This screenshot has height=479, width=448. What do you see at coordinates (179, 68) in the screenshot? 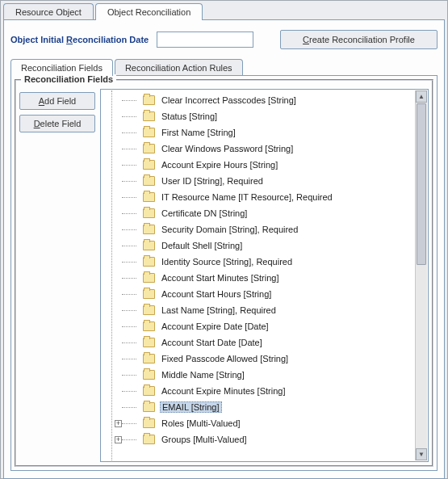
I see `tab-reconciliation-action-rules: Reconciliation Action Rules` at bounding box center [179, 68].